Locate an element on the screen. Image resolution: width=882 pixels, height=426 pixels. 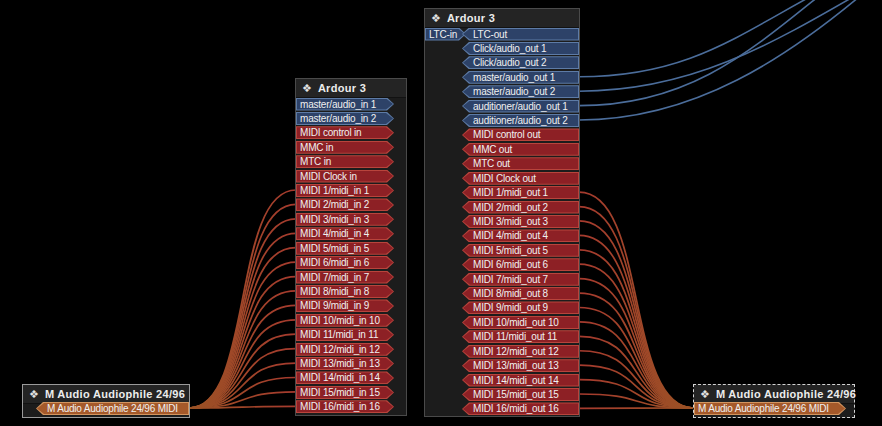
port-label: MIDI 14/midi_in 14 is located at coordinates (340, 378).